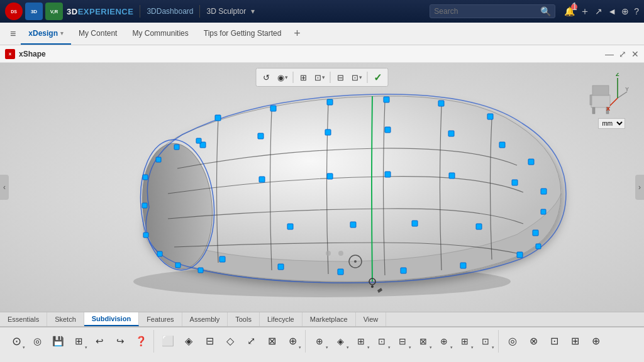 Image resolution: width=644 pixels, height=362 pixels. Describe the element at coordinates (292, 341) in the screenshot. I see `more-shapes-btn: ⊕` at that location.